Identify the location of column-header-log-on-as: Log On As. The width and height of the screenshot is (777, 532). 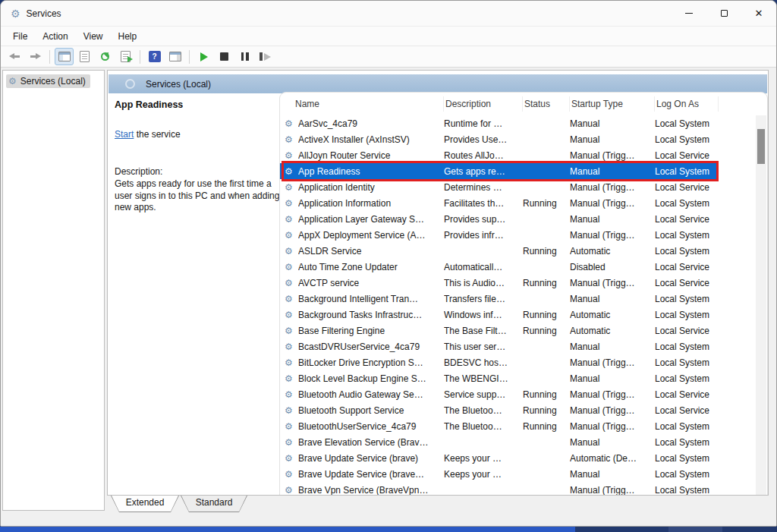
(687, 104).